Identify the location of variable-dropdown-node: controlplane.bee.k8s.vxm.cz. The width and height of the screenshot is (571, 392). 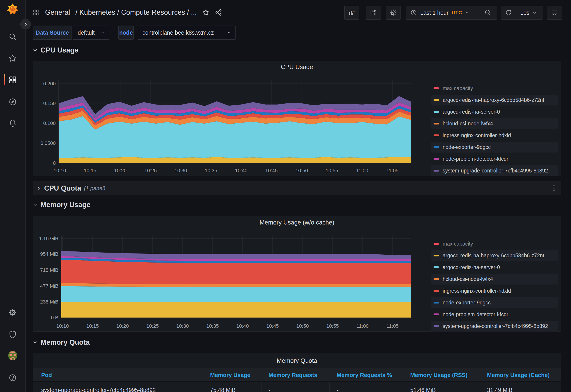
(187, 32).